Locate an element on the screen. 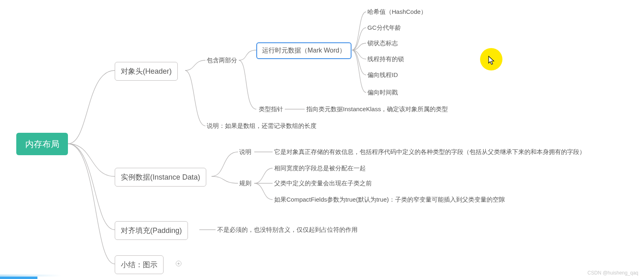 The width and height of the screenshot is (644, 279). watermark-text: CSDN @huisheng_qaq is located at coordinates (613, 273).